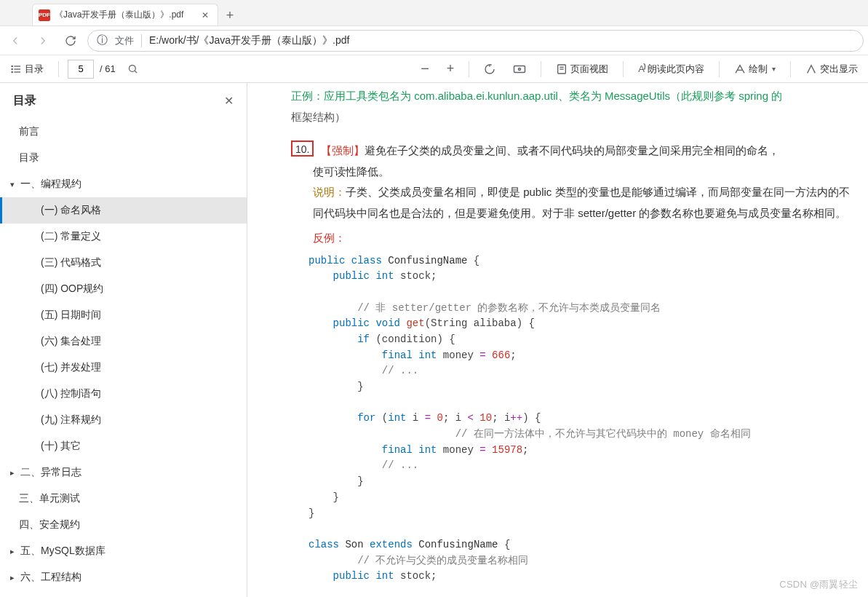  Describe the element at coordinates (249, 41) in the screenshot. I see `url-path: E:/work/书/《Java开发手册（泰山版）》.pdf` at that location.